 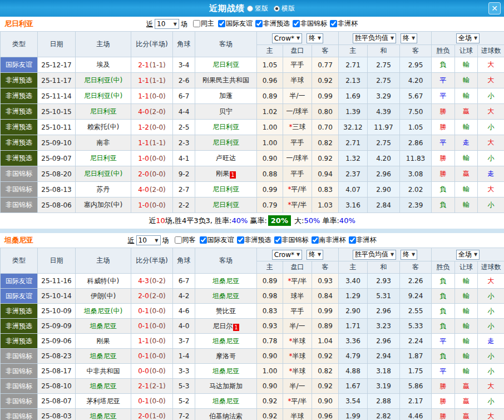 I want to click on avg-draw-cell: 2.96, so click(x=384, y=174).